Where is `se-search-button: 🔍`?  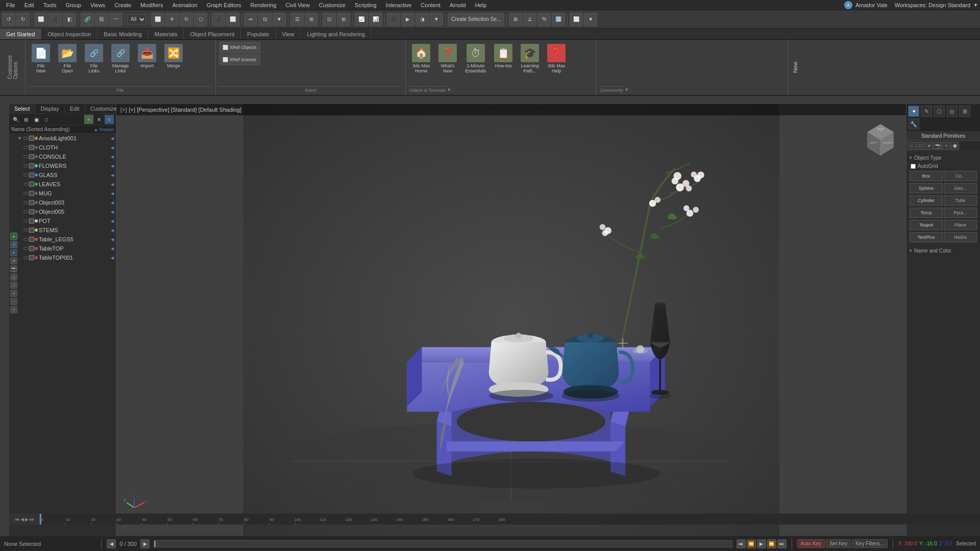
se-search-button: 🔍 is located at coordinates (16, 119).